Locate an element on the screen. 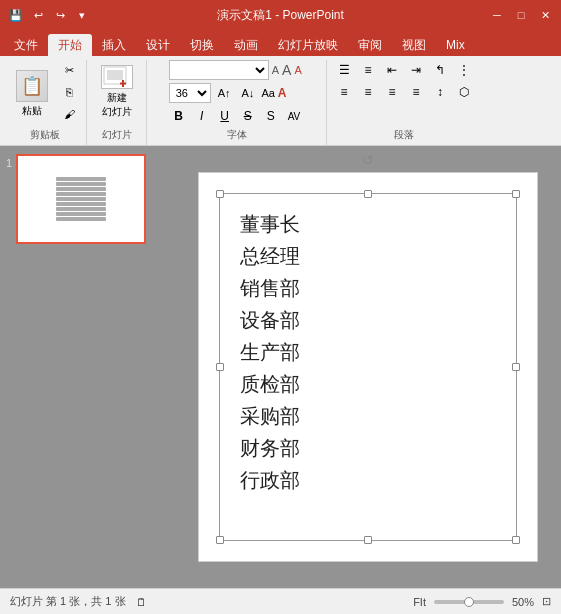 The height and width of the screenshot is (614, 561). handle-middle-left is located at coordinates (220, 367).